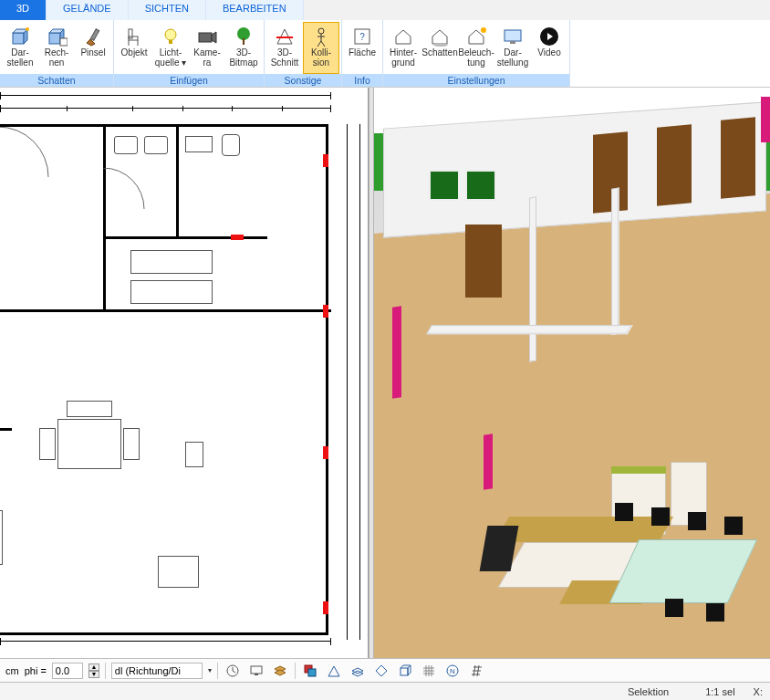 The height and width of the screenshot is (700, 770). Describe the element at coordinates (513, 37) in the screenshot. I see `monitor-icon` at that location.